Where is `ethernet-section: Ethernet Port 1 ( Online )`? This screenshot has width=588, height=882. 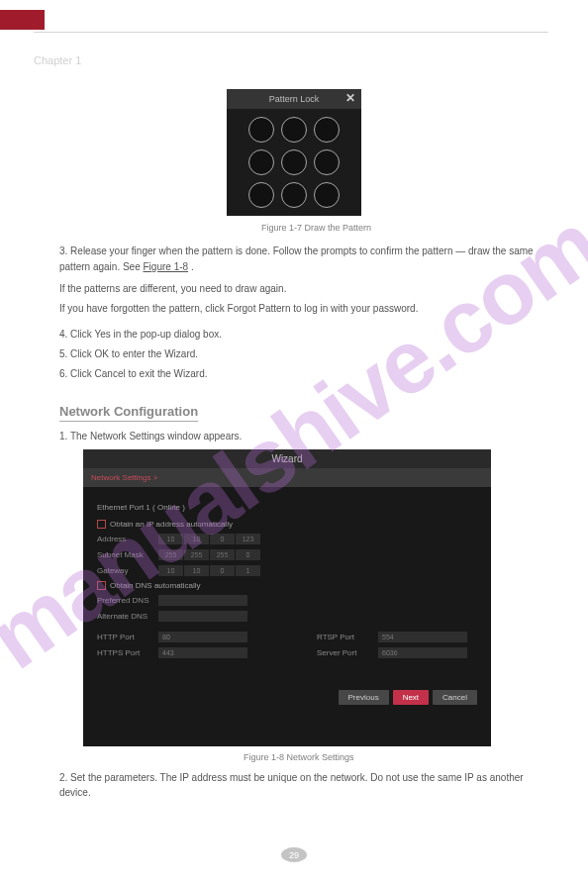
ethernet-section: Ethernet Port 1 ( Online ) is located at coordinates (287, 507).